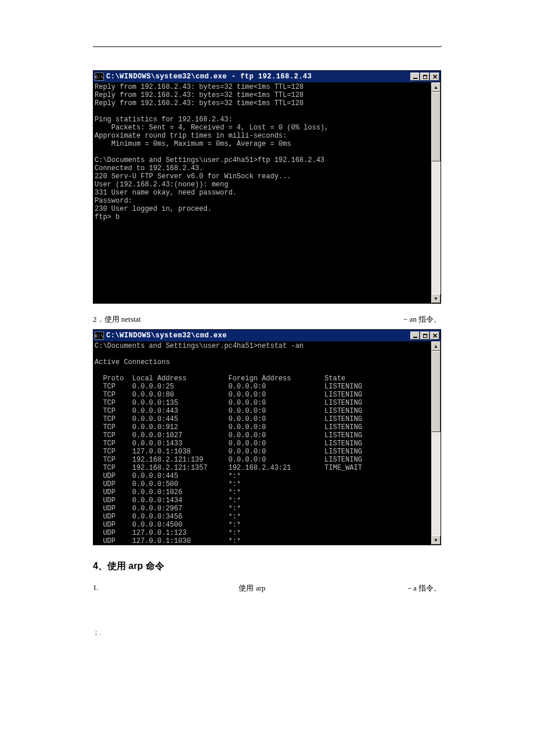 The image size is (534, 756). What do you see at coordinates (258, 336) in the screenshot?
I see `window-title: C:\WINDOWS\system32\cmd.exe` at bounding box center [258, 336].